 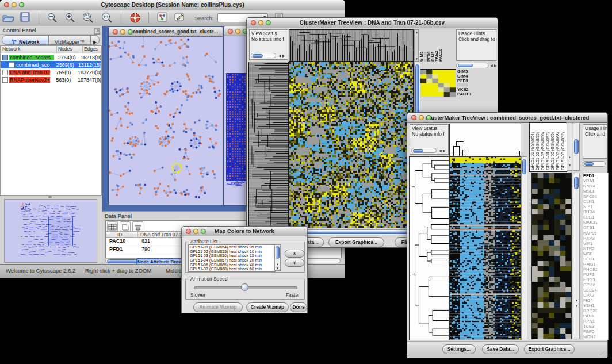 I want to click on tv2-gene-label: GPI16, so click(x=596, y=285).